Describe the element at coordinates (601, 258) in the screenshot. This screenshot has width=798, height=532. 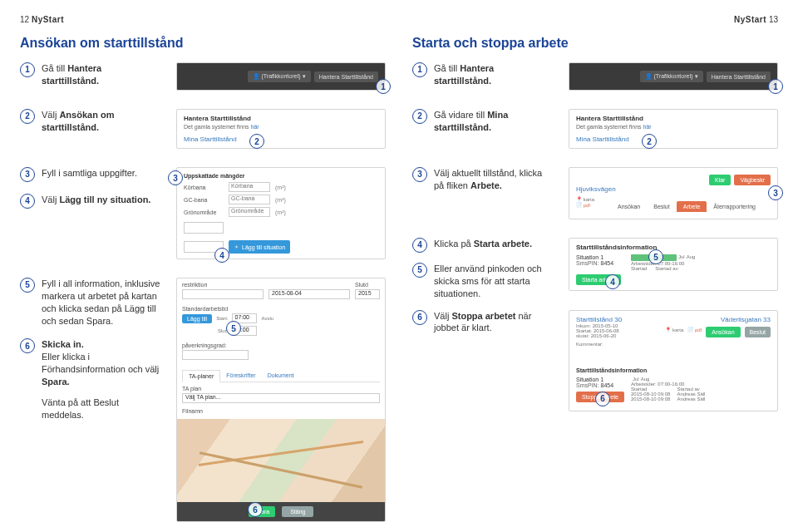
I see `situation-label: Situation 1` at that location.